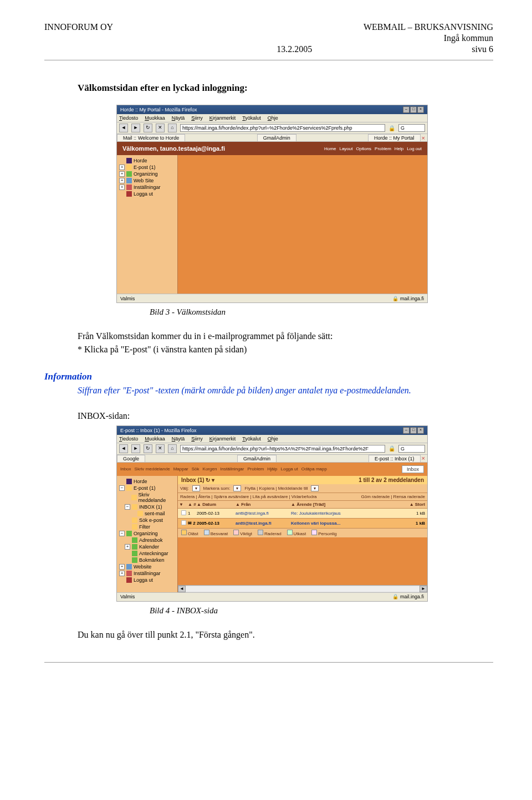  Describe the element at coordinates (272, 469) in the screenshot. I see `toolbar-button: Hjälp` at that location.